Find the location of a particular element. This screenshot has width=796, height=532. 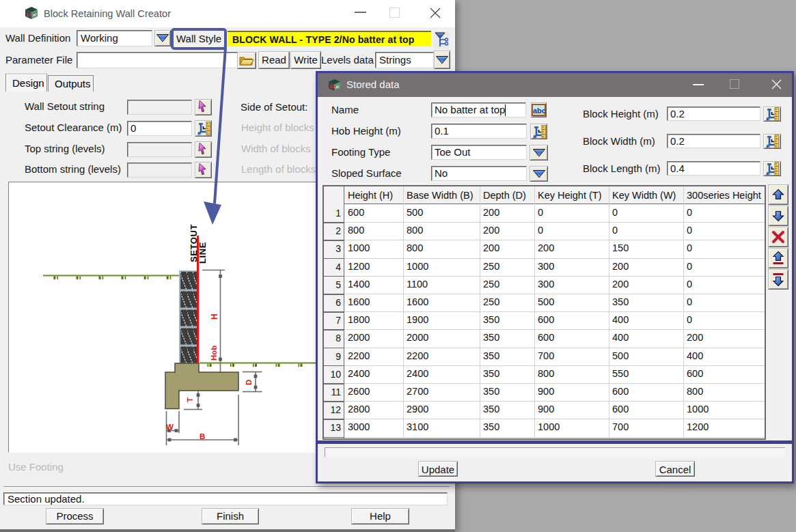

svg-text: Hob is located at coordinates (214, 353).